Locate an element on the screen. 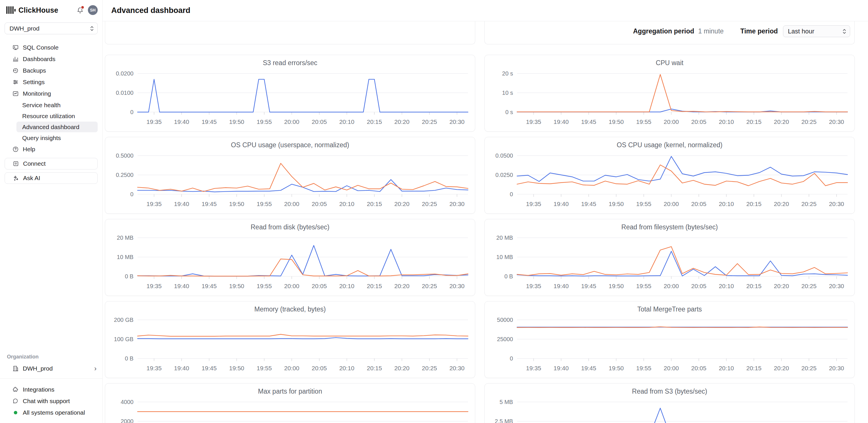 The height and width of the screenshot is (423, 868). chart-canvas: 5 MB2.5 MB19:3519:4019:4519:5019:5520:00… is located at coordinates (670, 410).